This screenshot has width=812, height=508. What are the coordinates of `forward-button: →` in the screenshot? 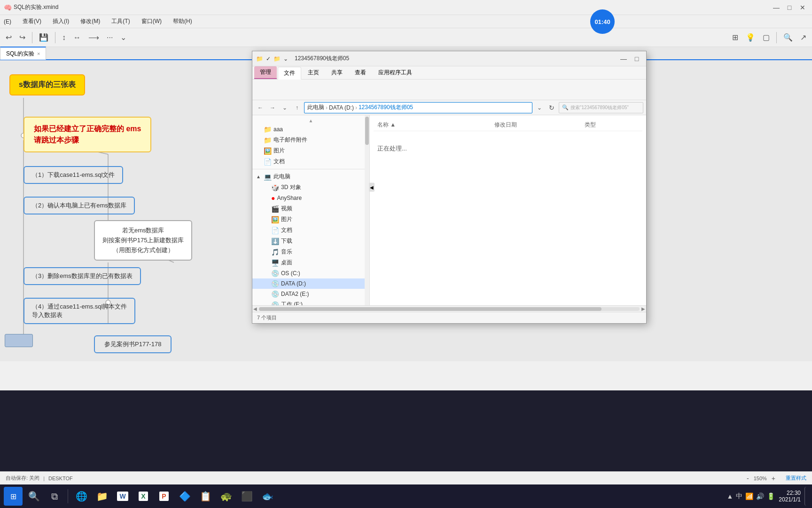 It's located at (273, 108).